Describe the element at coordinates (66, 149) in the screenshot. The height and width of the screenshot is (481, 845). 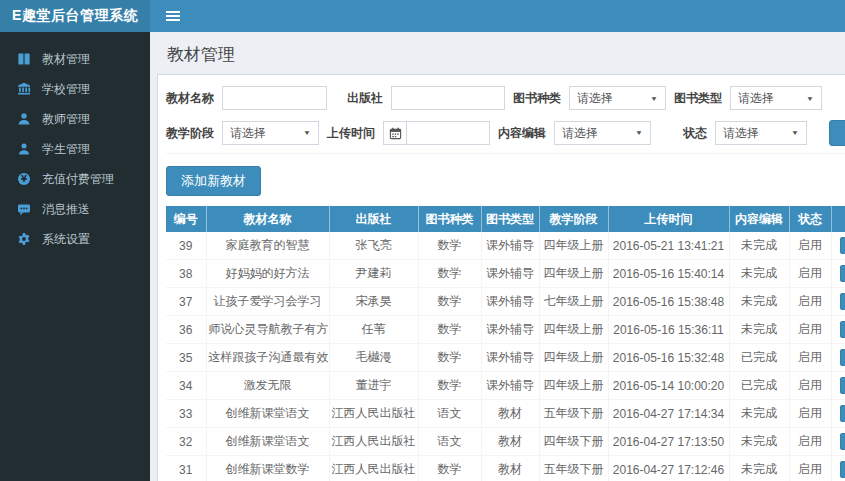
I see `sidebar-item-label: 学生管理` at that location.